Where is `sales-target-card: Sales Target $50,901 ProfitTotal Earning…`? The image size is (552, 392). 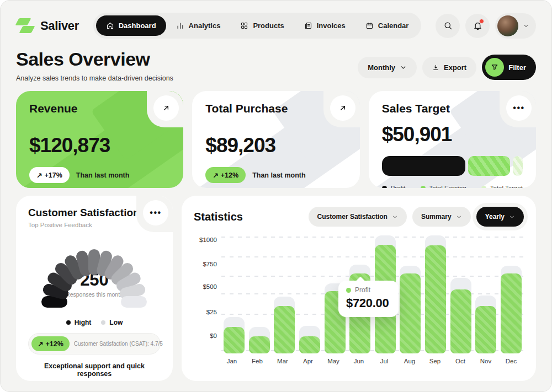 sales-target-card: Sales Target $50,901 ProfitTotal Earning… is located at coordinates (453, 139).